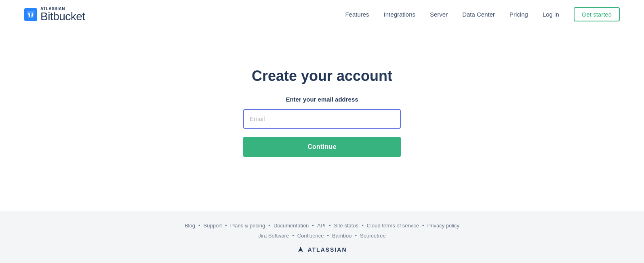 The width and height of the screenshot is (644, 263). I want to click on footer-link-confluence: Confluence, so click(311, 235).